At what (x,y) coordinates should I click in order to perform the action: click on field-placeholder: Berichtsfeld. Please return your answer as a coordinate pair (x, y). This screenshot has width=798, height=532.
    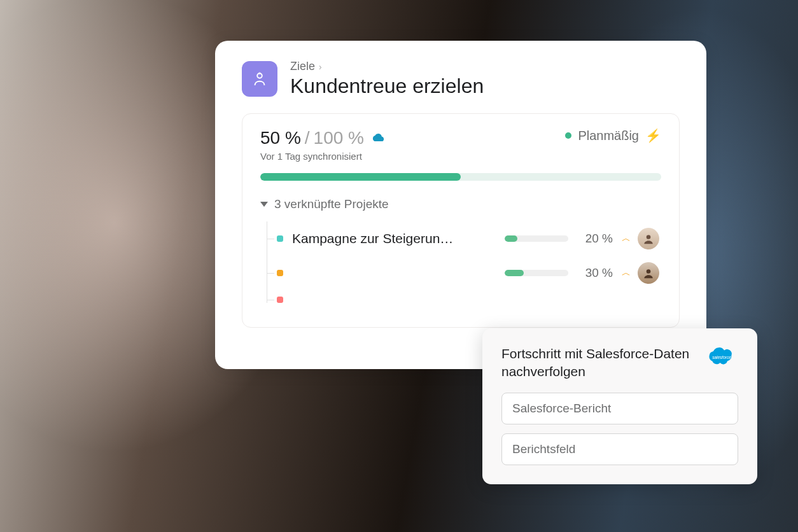
    Looking at the image, I should click on (543, 449).